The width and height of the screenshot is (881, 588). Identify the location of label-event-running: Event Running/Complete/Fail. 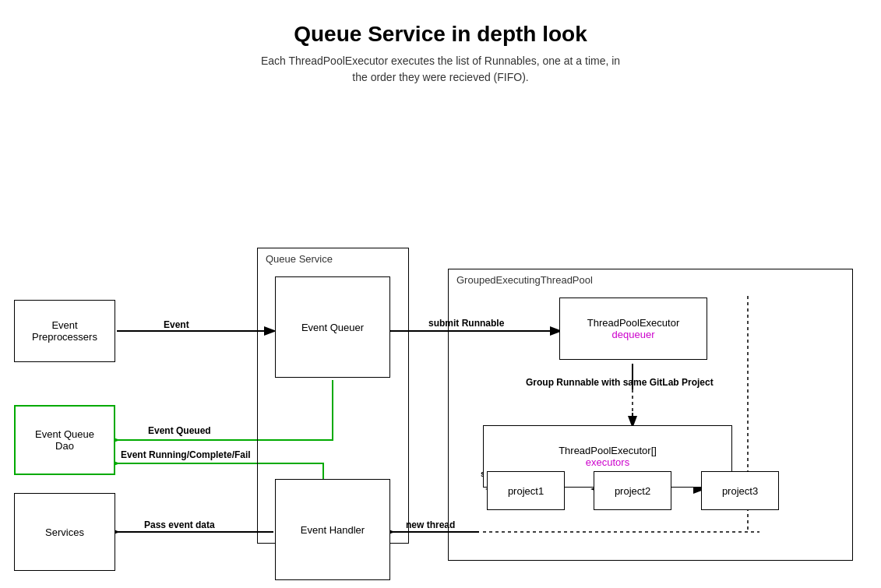
(185, 455).